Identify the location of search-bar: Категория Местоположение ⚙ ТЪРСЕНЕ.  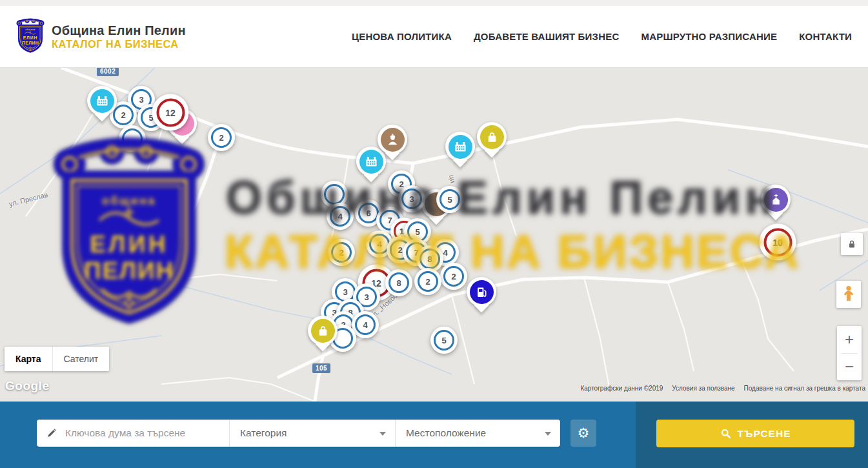
(434, 435).